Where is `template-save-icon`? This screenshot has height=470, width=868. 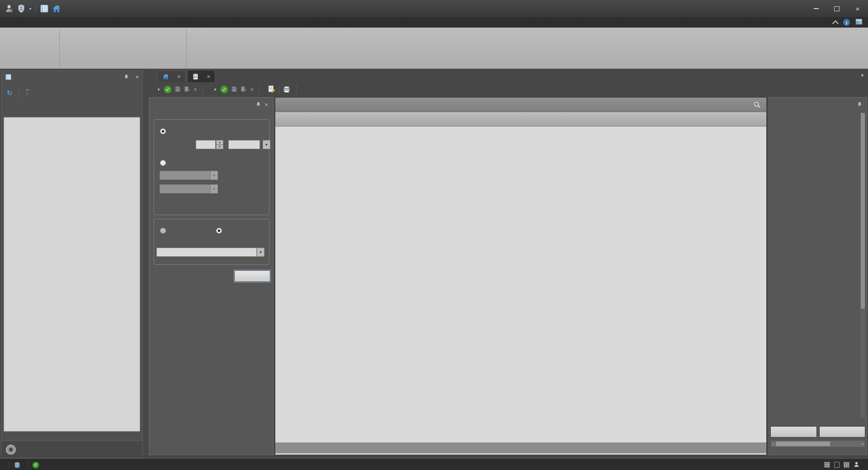
template-save-icon is located at coordinates (178, 89).